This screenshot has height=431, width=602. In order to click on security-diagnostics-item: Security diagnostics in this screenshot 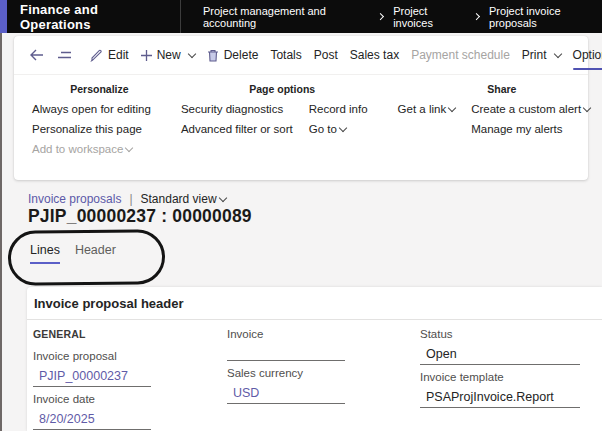, I will do `click(237, 109)`.